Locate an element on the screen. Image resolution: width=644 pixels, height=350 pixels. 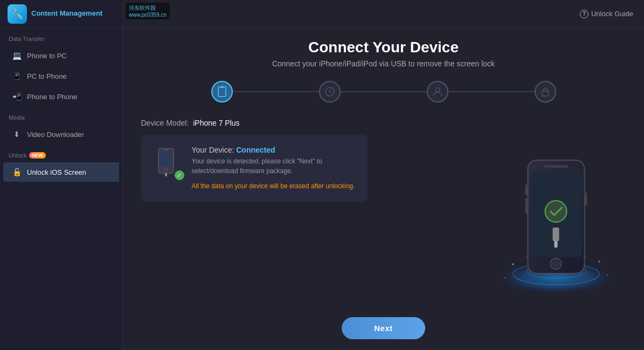
sidebar-item-phone-to-pc: 💻 Phone to PC is located at coordinates (61, 56).